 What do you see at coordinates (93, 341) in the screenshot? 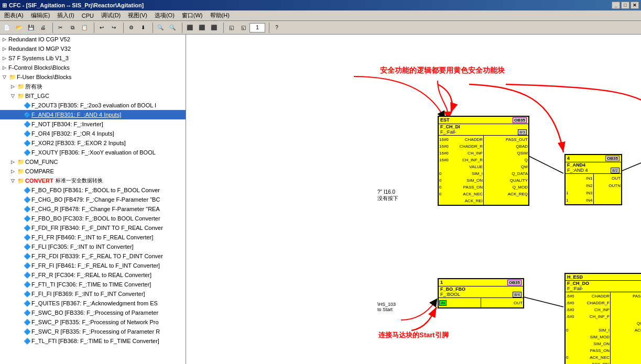
I see `sidebar-item-ftlfti: 🔷 F_TL_FTI [FB368: F_:TIME to F_TIME Con…` at bounding box center [93, 341].